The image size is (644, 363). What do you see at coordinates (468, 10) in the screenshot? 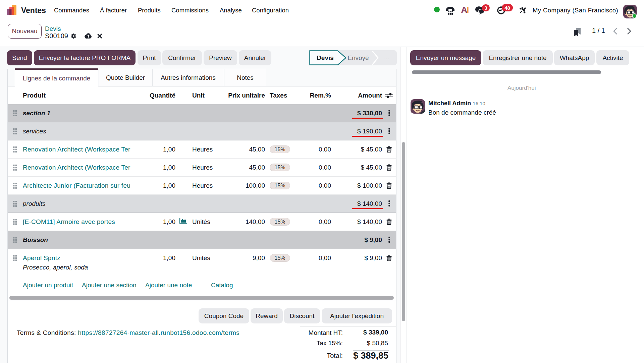
I see `svg-text: I` at bounding box center [468, 10].